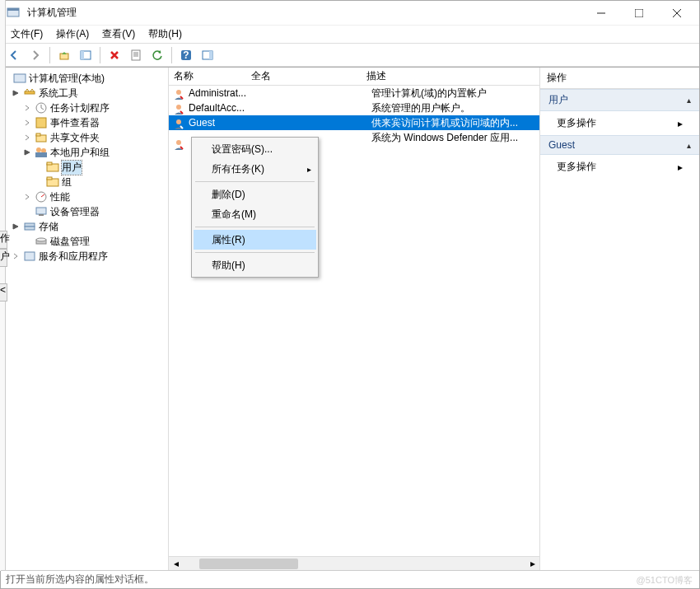 The height and width of the screenshot is (589, 700). I want to click on actions-more-users: 更多操作▸, so click(619, 124).